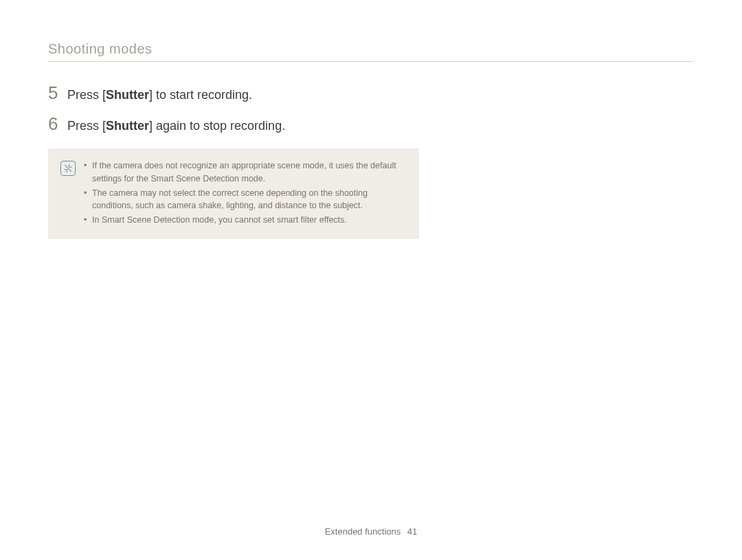  I want to click on page-footer: Extended functions 41, so click(371, 532).